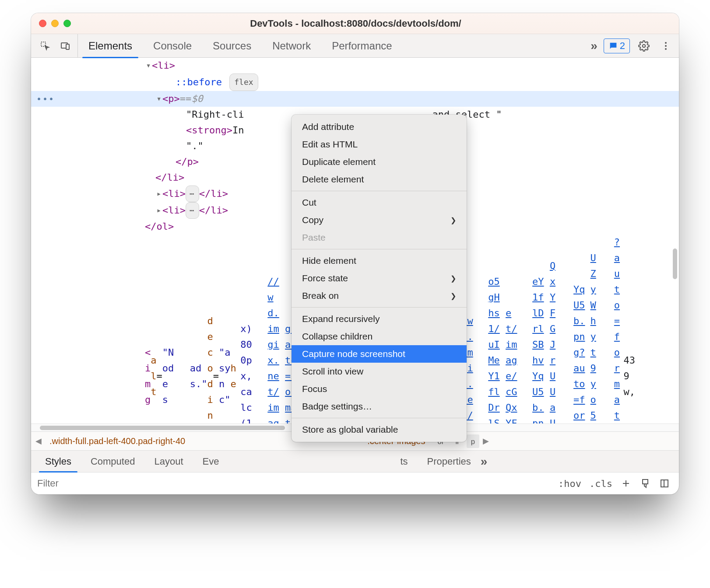 The height and width of the screenshot is (588, 710). I want to click on styles-filter-input, so click(295, 483).